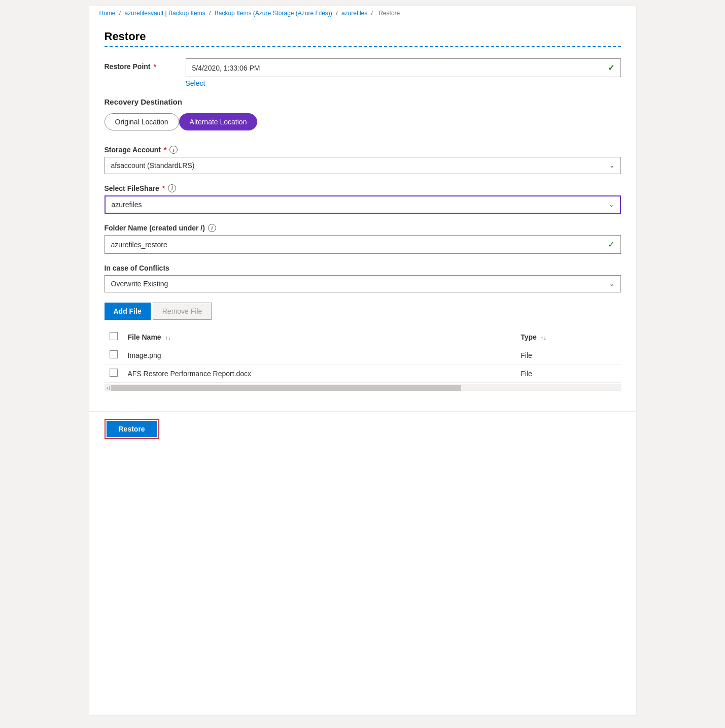  Describe the element at coordinates (363, 160) in the screenshot. I see `storage-account-section: Storage Account * i afsaccount (Standard…` at that location.